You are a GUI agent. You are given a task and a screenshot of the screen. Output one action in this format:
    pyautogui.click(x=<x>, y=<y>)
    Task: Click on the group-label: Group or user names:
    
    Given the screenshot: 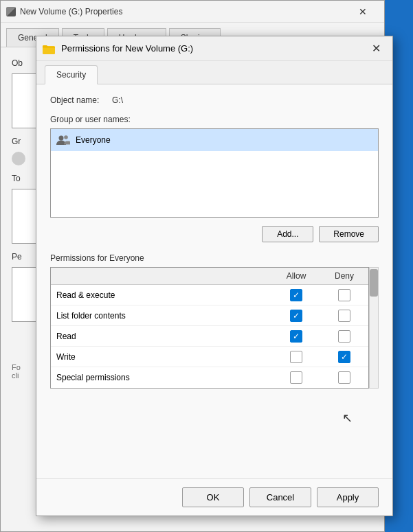 What is the action you would take?
    pyautogui.click(x=214, y=119)
    